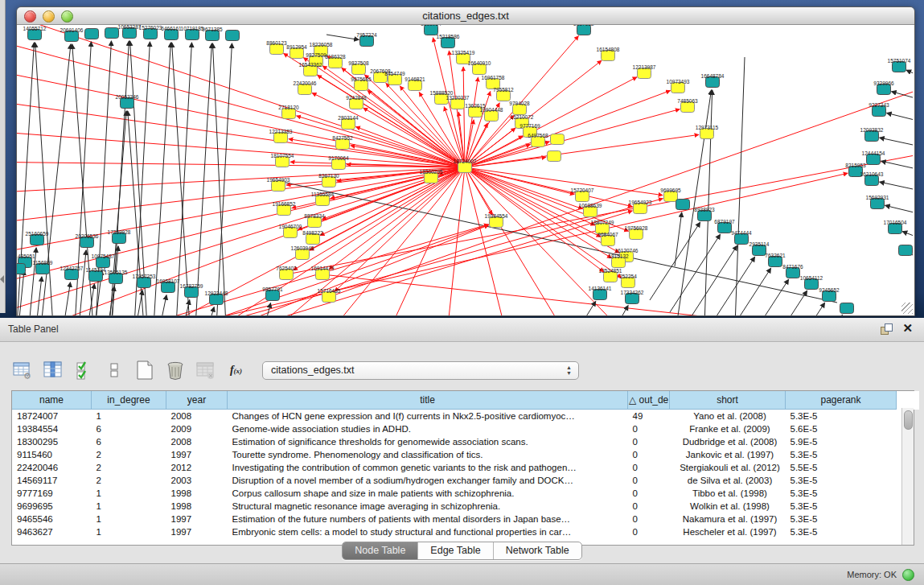 Image resolution: width=924 pixels, height=585 pixels. Describe the element at coordinates (335, 61) in the screenshot. I see `graph-node: 8186328` at that location.